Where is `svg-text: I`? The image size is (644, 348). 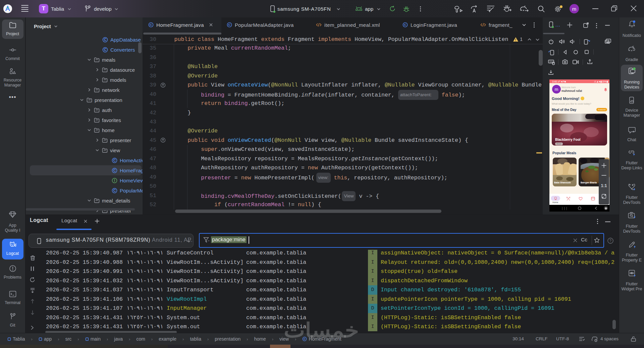
svg-text: I is located at coordinates (115, 180).